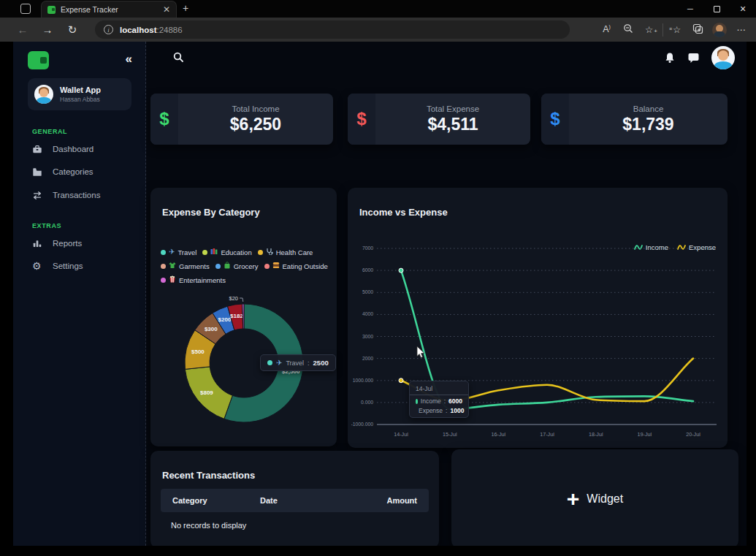 The image size is (756, 556). What do you see at coordinates (573, 499) in the screenshot?
I see `plus-icon: +` at bounding box center [573, 499].